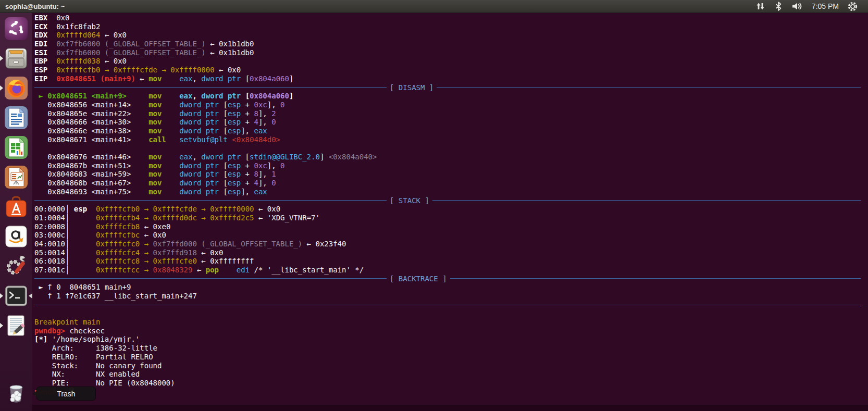 Image resolution: width=868 pixels, height=411 pixels. Describe the element at coordinates (284, 157) in the screenshot. I see `terminal-text: stdin@@GLIBC_2.0` at that location.